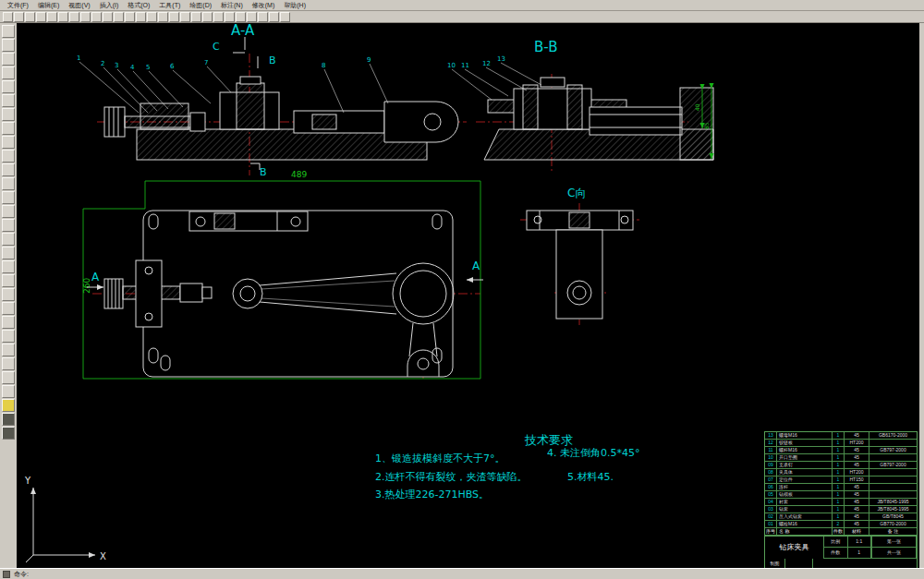 This screenshot has width=924, height=579. Describe the element at coordinates (18, 6) in the screenshot. I see `menu-item: 文件(F)` at that location.